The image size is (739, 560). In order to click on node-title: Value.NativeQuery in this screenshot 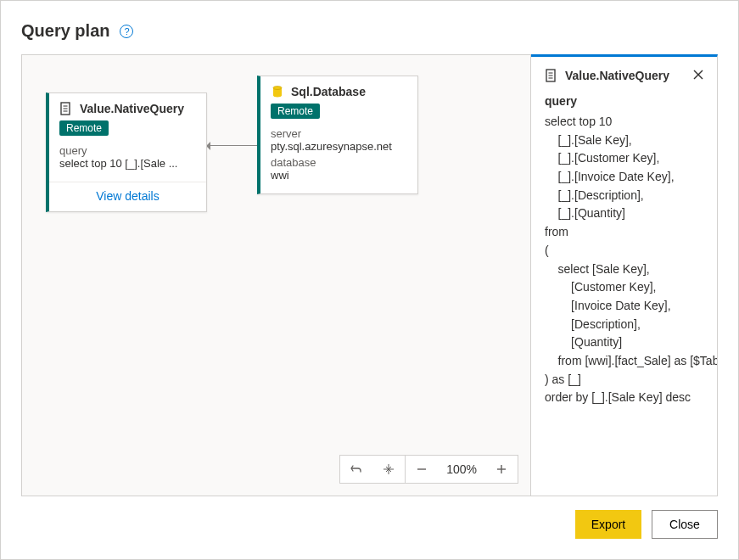, I will do `click(132, 109)`.